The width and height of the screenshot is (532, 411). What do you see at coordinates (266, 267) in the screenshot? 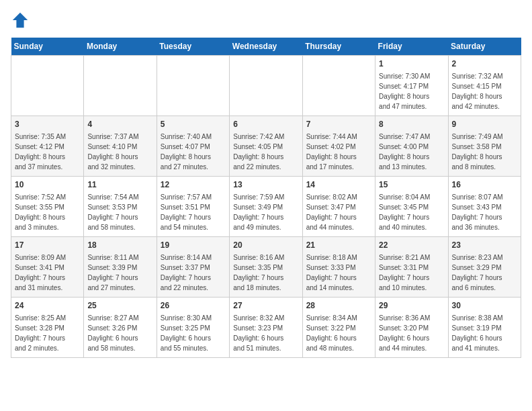
I see `calendar-day-20: 20Sunrise: 8:16 AM Sunset: 3:35 PM Dayli…` at bounding box center [266, 267].